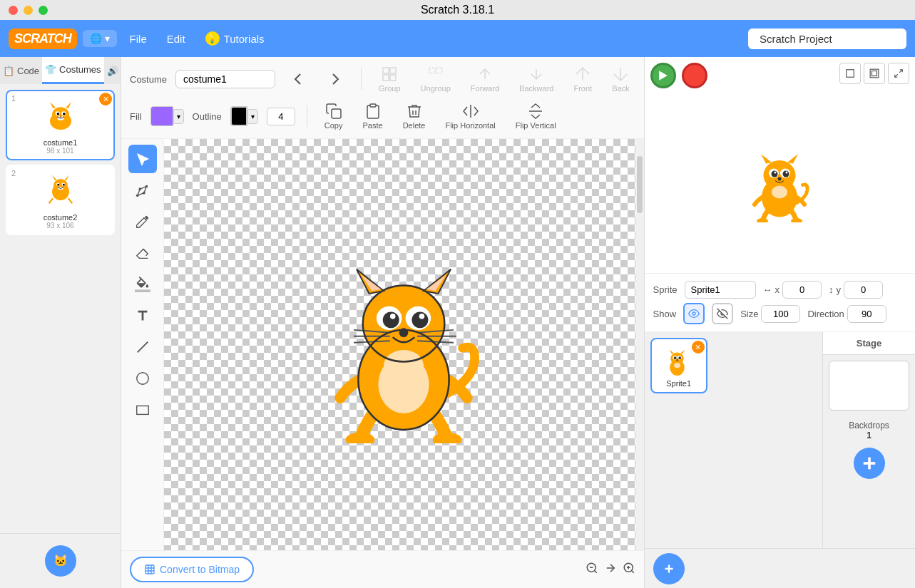 This screenshot has width=915, height=588. What do you see at coordinates (720, 289) in the screenshot?
I see `sprite-name-input` at bounding box center [720, 289].